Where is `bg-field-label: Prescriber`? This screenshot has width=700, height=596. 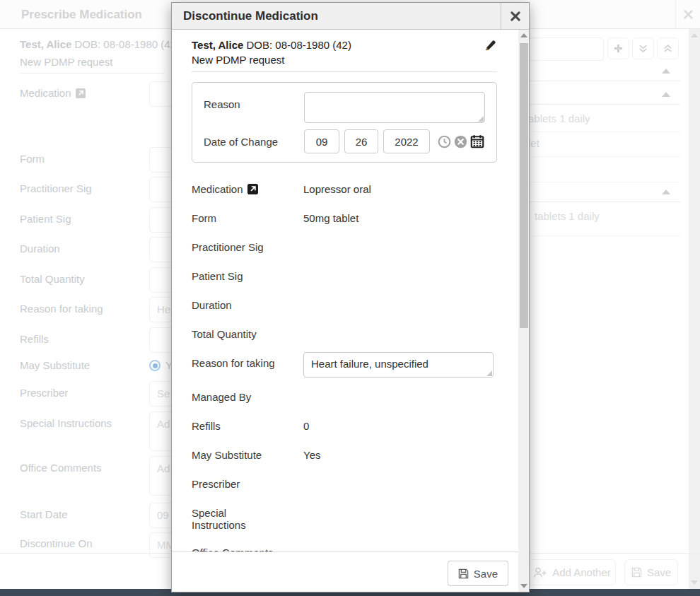 bg-field-label: Prescriber is located at coordinates (44, 393).